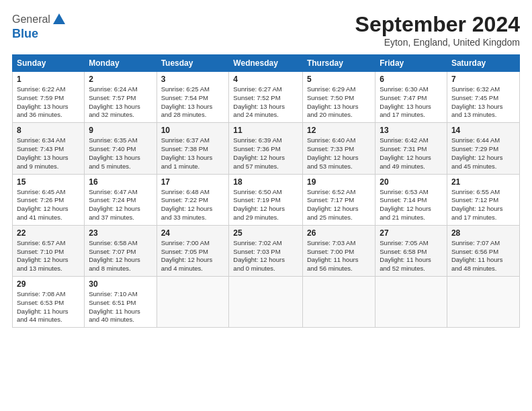 The height and width of the screenshot is (411, 532). What do you see at coordinates (120, 102) in the screenshot?
I see `day-info: Sunrise: 6:24 AMSunset: 7:57 PMDaylight:…` at bounding box center [120, 102].